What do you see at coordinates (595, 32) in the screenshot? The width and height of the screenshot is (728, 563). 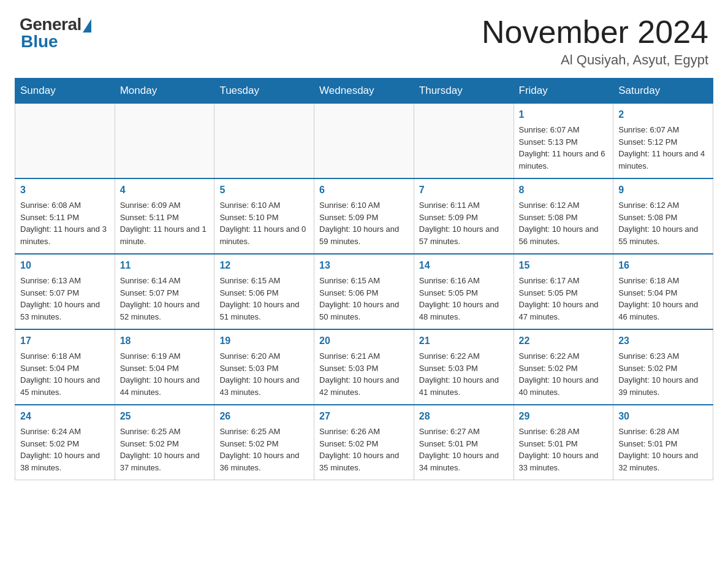 I see `month-title: November 2024` at bounding box center [595, 32].